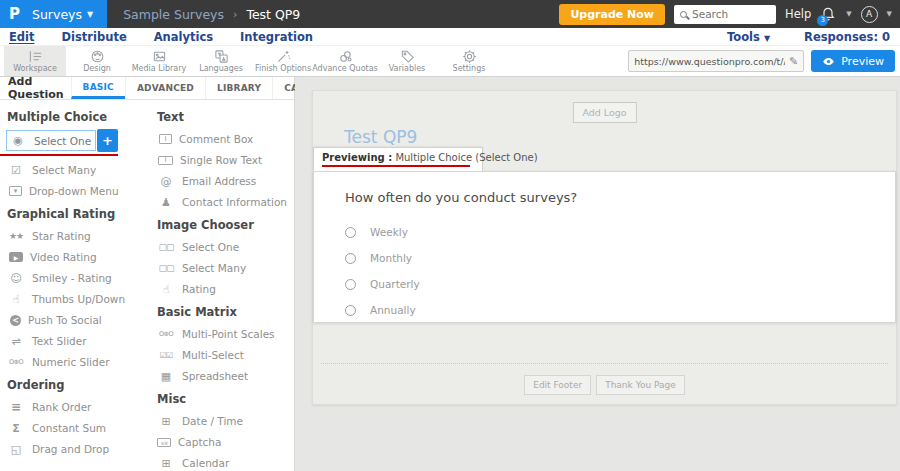 The width and height of the screenshot is (900, 471). What do you see at coordinates (640, 385) in the screenshot?
I see `thank-you-page-button: Thank You Page` at bounding box center [640, 385].